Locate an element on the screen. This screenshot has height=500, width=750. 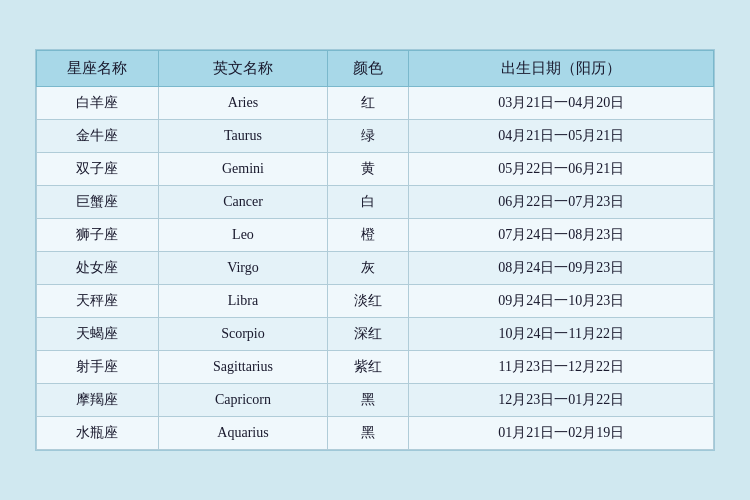
table-row: 射手座Sagittarius紫红11月23日一12月22日 is located at coordinates (376, 368).